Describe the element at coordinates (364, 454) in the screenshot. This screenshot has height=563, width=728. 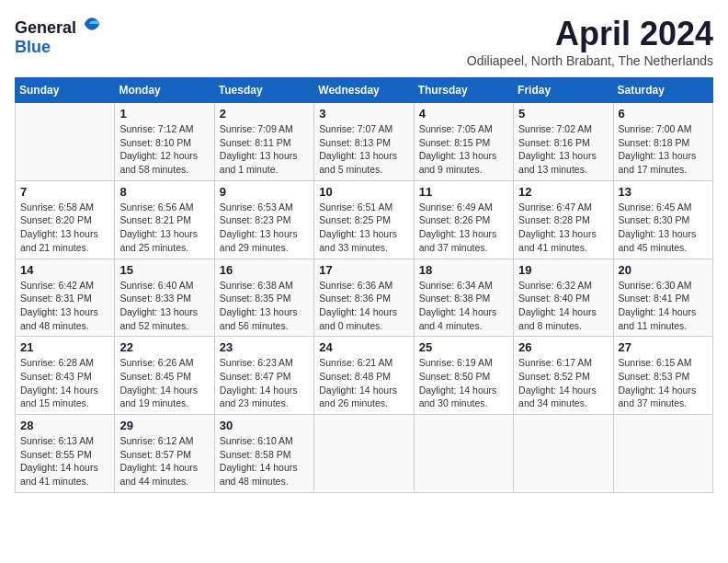
I see `calendar-week-row: 28Sunrise: 6:13 AMSunset: 8:55 PMDayligh…` at that location.